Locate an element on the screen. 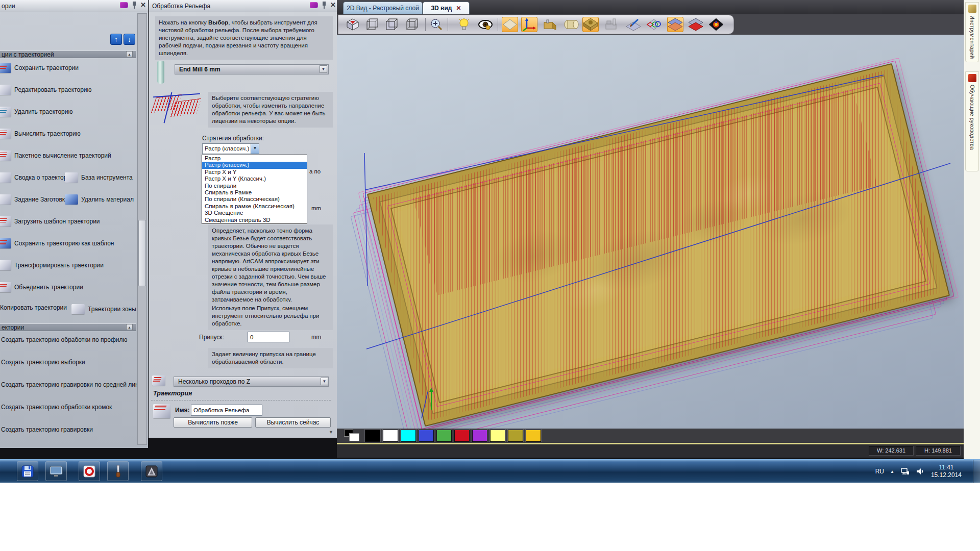  view-along-z-icon is located at coordinates (412, 24).